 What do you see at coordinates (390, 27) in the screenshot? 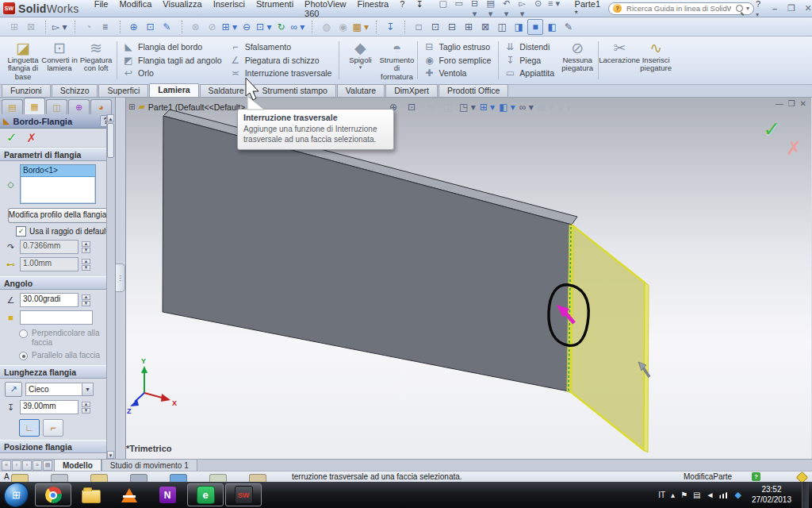
I see `normal-to-icon: ↧` at bounding box center [390, 27].